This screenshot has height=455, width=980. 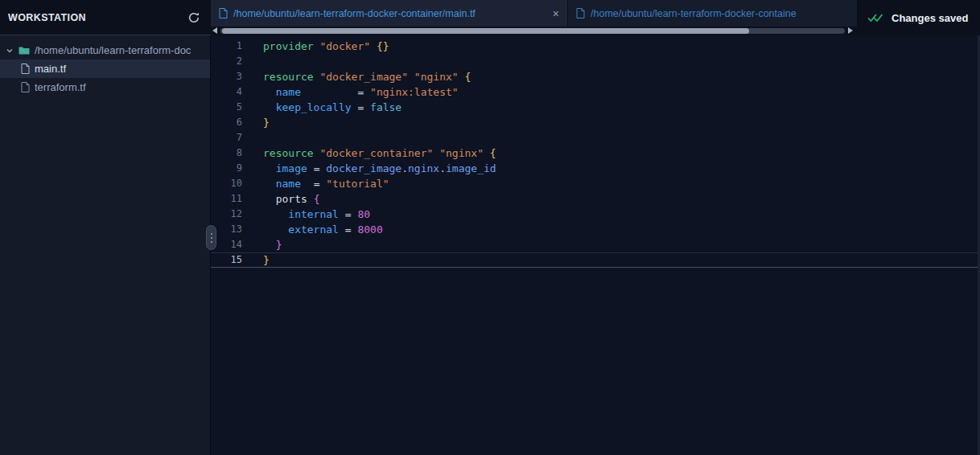 I want to click on code-line: 12 internal = 80, so click(x=595, y=214).